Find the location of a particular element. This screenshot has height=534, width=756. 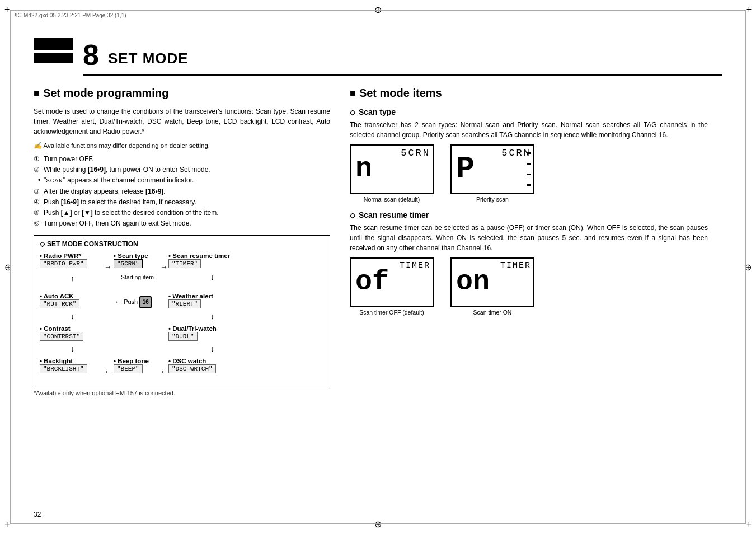

diag-arrow-down-weather: ↓ is located at coordinates (213, 316).